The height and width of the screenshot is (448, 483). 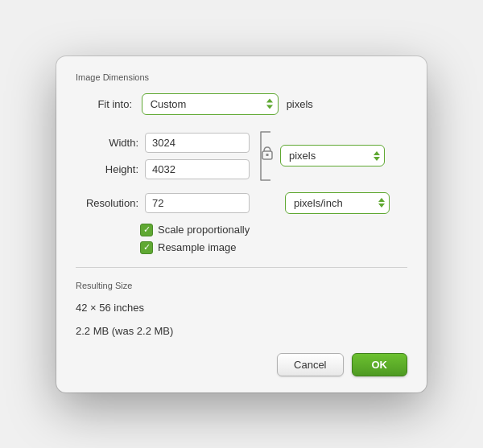 I want to click on resulting-size-section: Resulting Size 42 × 56 inches 2.2 MB (wa…, so click(x=242, y=309).